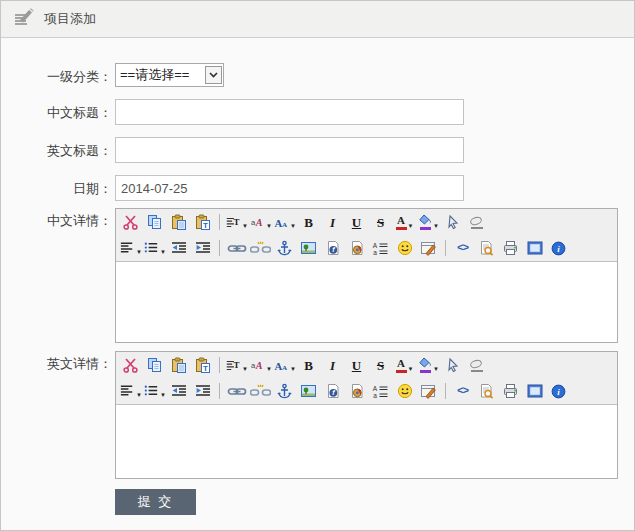  Describe the element at coordinates (70, 19) in the screenshot. I see `page-title: 项目添加` at that location.